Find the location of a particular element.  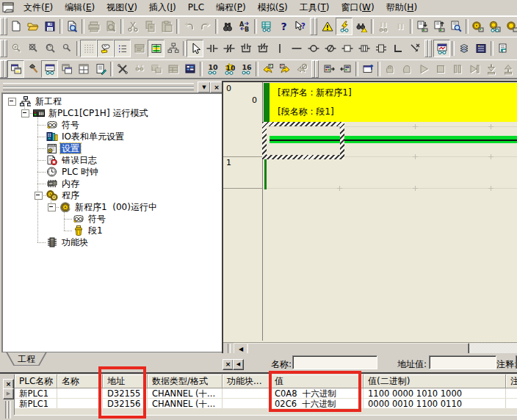

force-on-button is located at coordinates (267, 69).